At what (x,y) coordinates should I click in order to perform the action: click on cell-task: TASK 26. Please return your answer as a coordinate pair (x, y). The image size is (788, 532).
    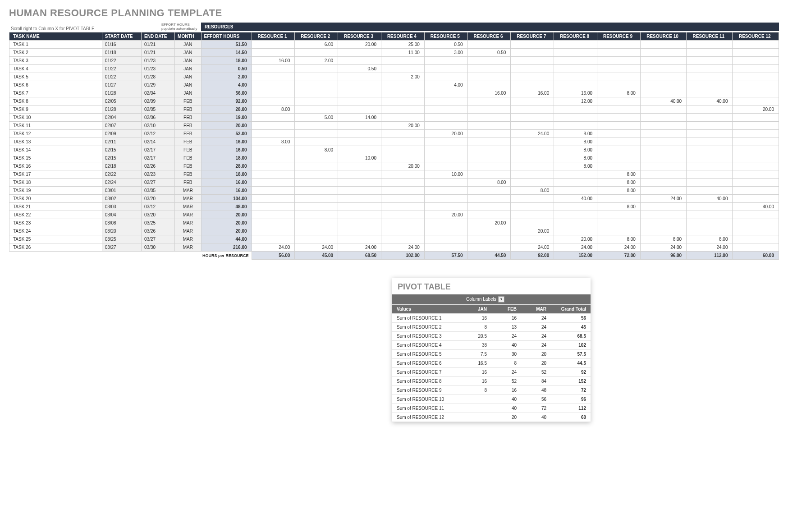
    Looking at the image, I should click on (56, 248).